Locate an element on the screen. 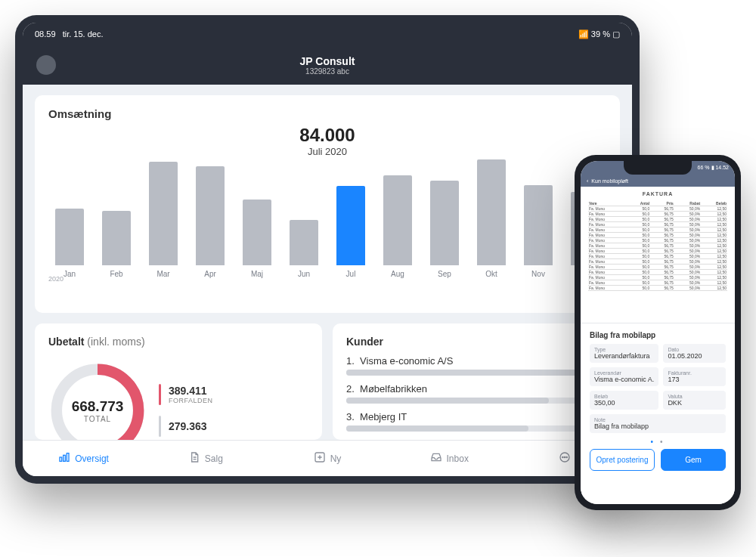 Image resolution: width=756 pixels, height=557 pixels. tab-label: Oversigt is located at coordinates (92, 459).